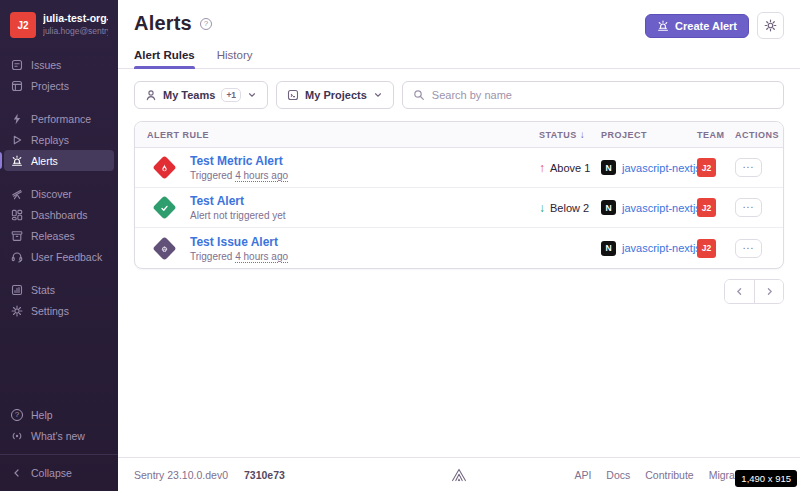 This screenshot has height=491, width=800. Describe the element at coordinates (770, 26) in the screenshot. I see `alert-settings-button` at that location.